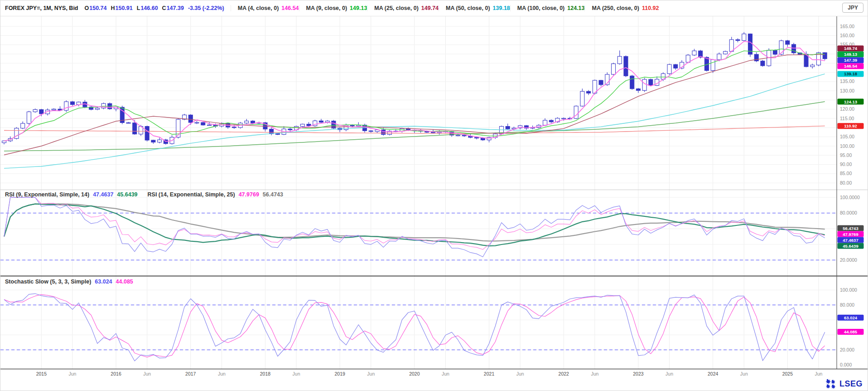 This screenshot has height=391, width=868. Describe the element at coordinates (154, 8) in the screenshot. I see `ohlc-readout: O150.74 H150.91 L146.60 C147.39 -3.35 (-…` at that location.